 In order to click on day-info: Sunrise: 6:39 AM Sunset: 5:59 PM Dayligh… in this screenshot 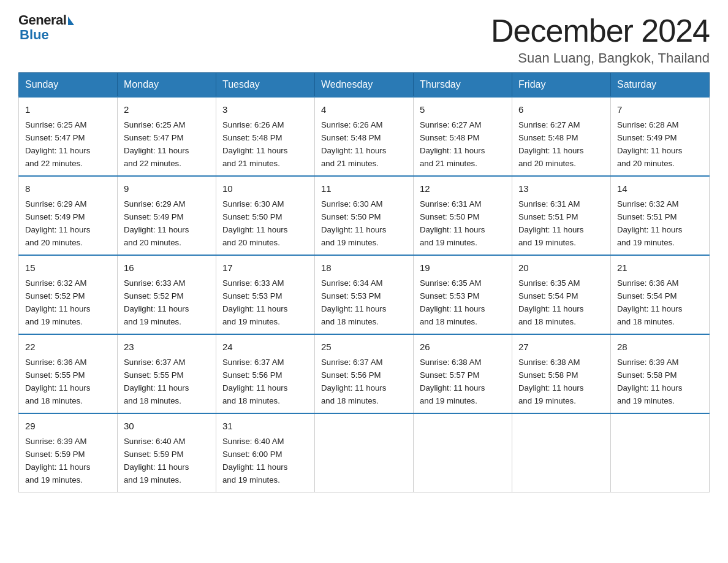, I will do `click(58, 461)`.